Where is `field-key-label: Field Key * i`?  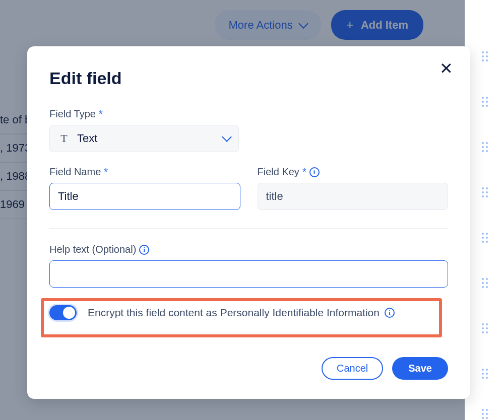 field-key-label: Field Key * i is located at coordinates (353, 172).